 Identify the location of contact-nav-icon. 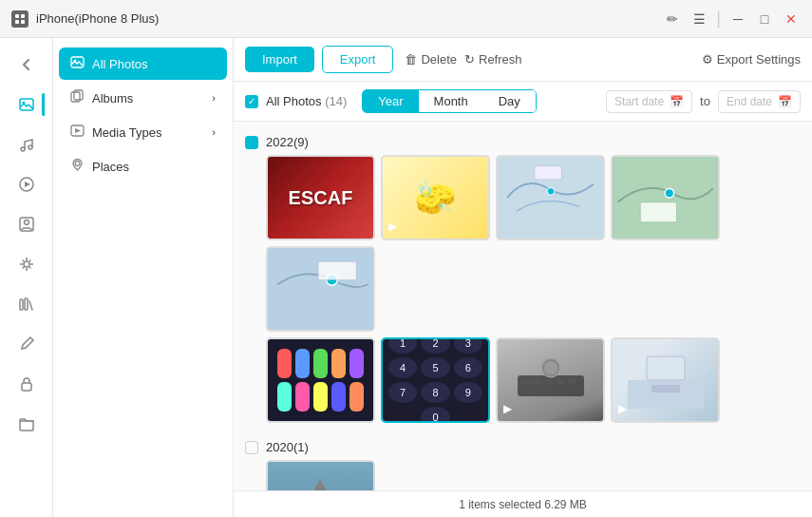
(27, 224).